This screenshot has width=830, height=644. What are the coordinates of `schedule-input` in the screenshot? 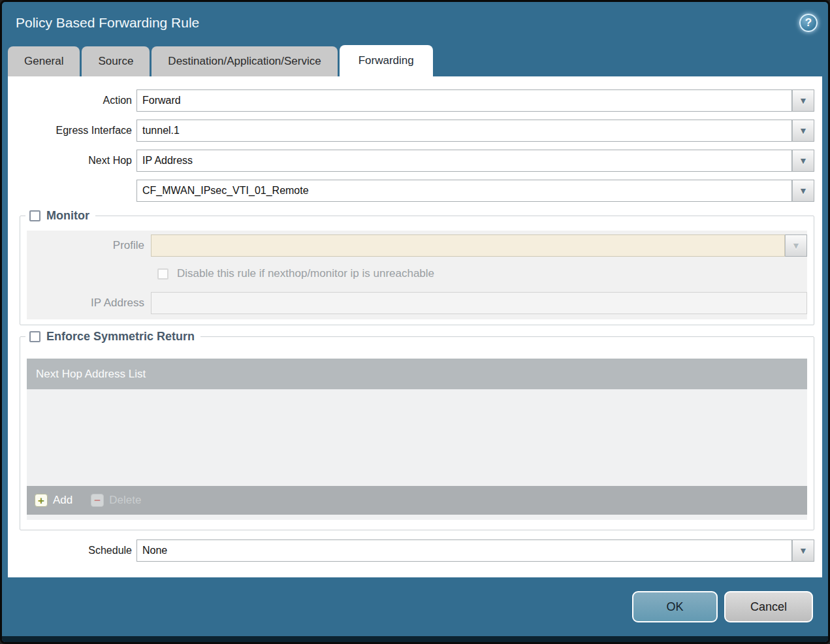 It's located at (464, 551).